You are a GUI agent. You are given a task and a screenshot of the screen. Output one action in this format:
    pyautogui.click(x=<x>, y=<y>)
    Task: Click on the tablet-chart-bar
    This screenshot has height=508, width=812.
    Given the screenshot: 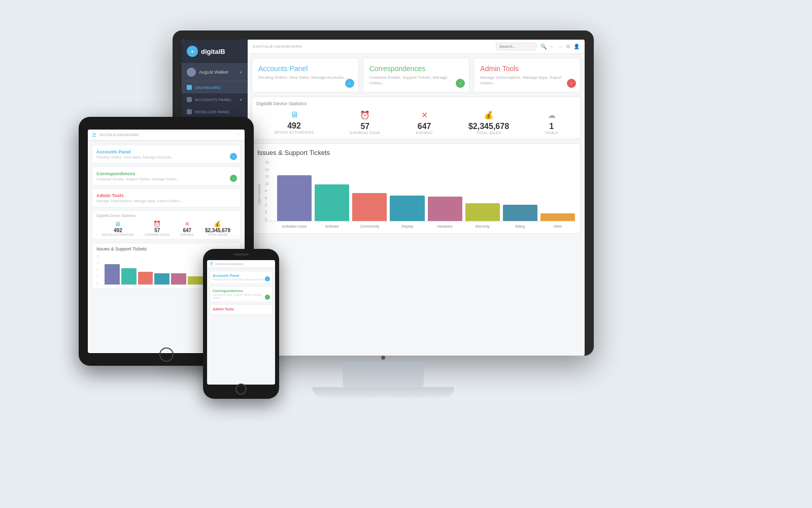 What is the action you would take?
    pyautogui.click(x=195, y=280)
    